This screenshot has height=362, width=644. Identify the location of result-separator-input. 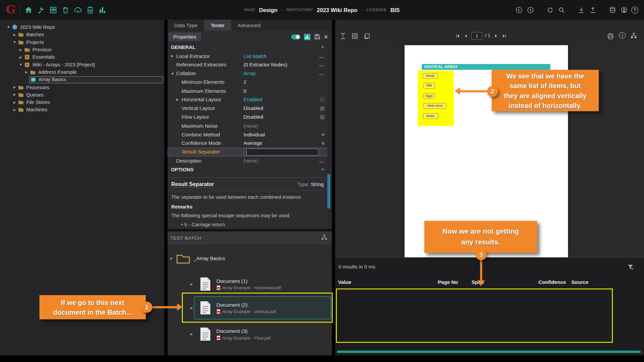
(281, 152).